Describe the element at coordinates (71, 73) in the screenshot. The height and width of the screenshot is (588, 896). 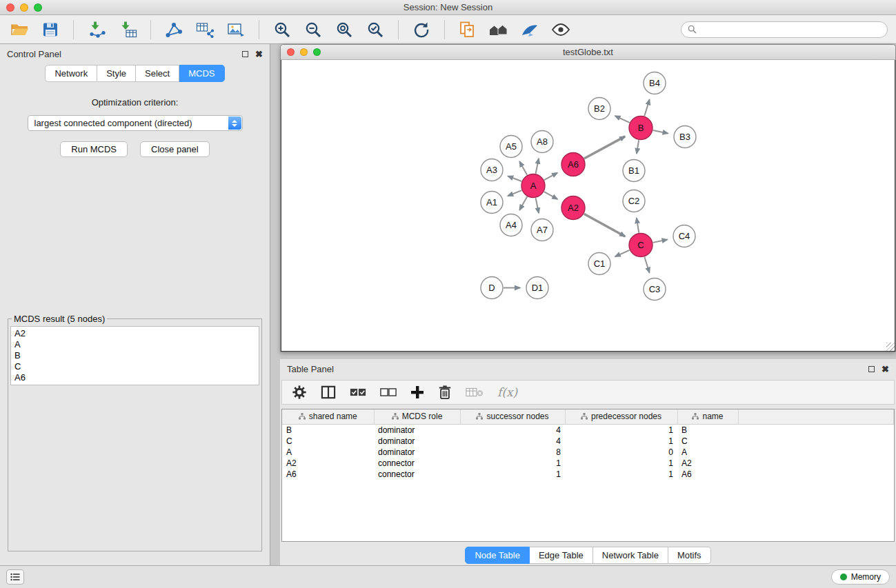
I see `tab-network: Network` at that location.